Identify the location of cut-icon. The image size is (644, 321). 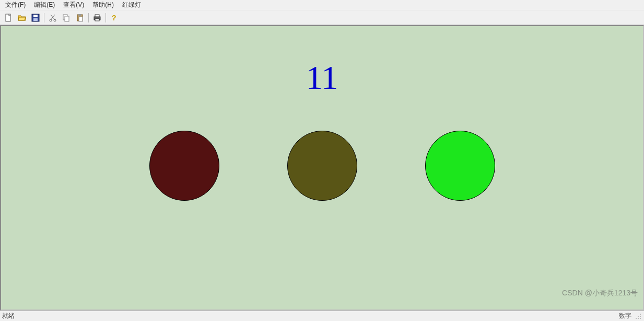
(53, 18).